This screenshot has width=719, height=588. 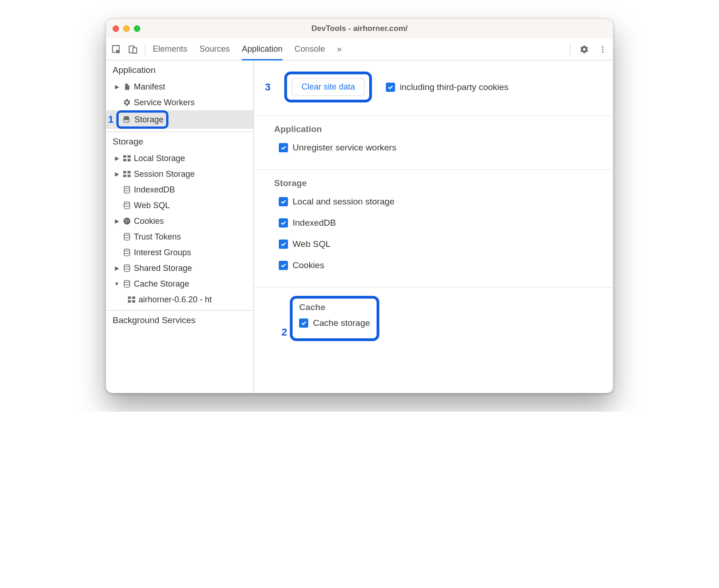 What do you see at coordinates (116, 49) in the screenshot?
I see `inspect-element-icon` at bounding box center [116, 49].